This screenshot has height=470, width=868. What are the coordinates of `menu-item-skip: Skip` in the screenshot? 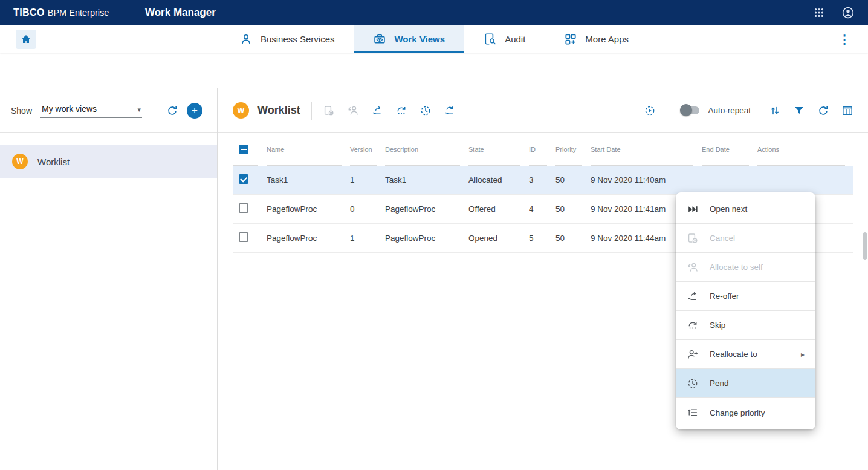 It's located at (746, 325).